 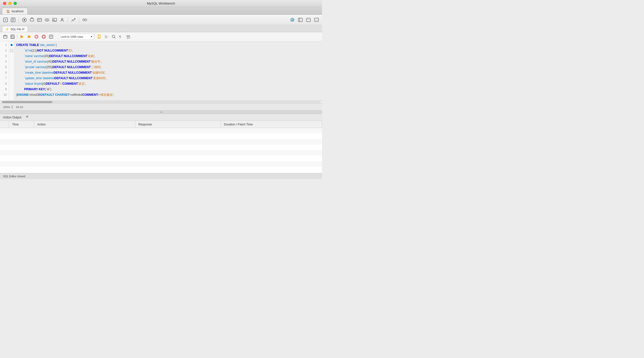 I want to click on new-query-button, so click(x=13, y=20).